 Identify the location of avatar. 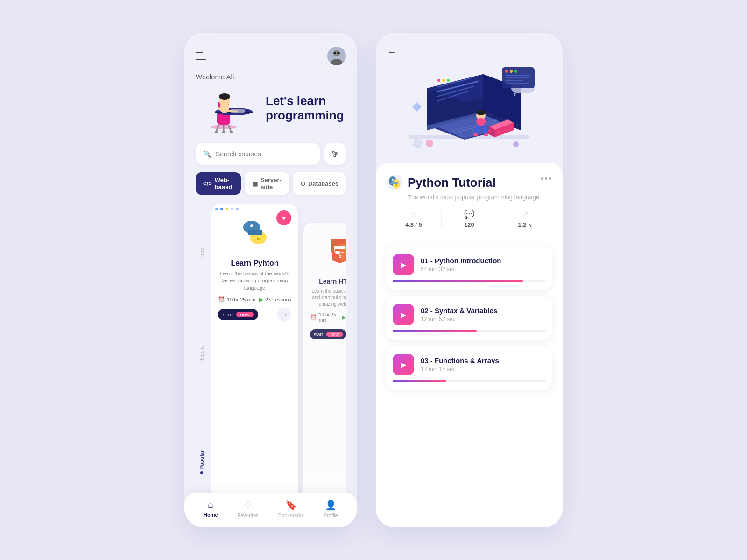
(337, 56).